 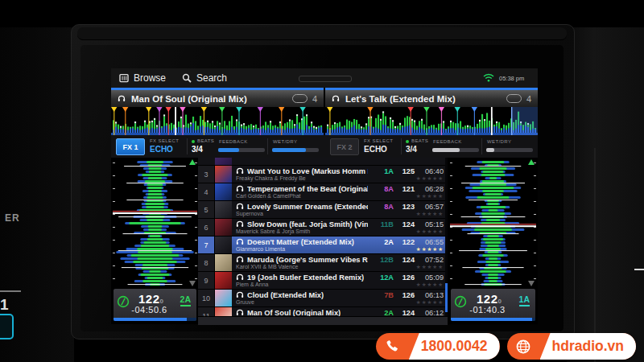 What do you see at coordinates (446, 237) in the screenshot?
I see `track-list-scrollbar` at bounding box center [446, 237].